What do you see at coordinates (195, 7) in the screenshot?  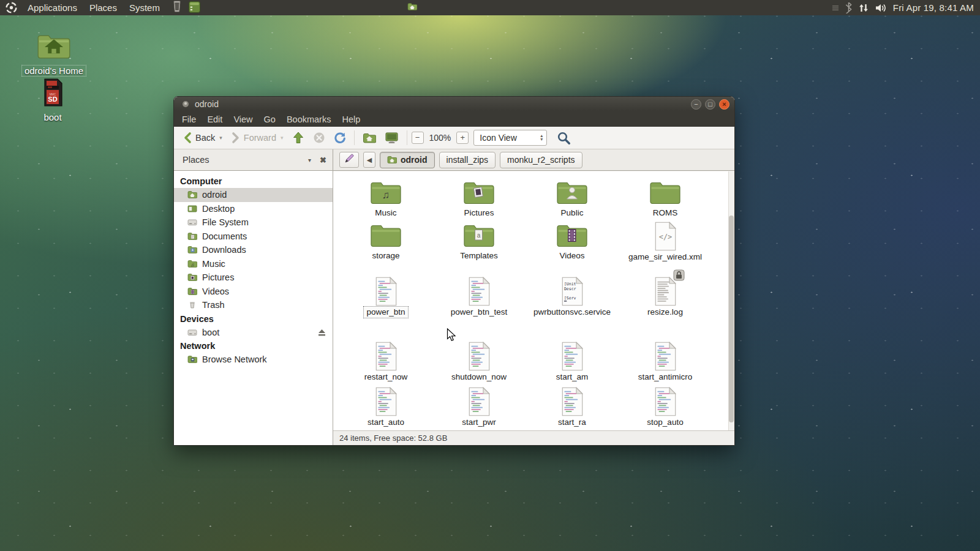 I see `app-launcher` at bounding box center [195, 7].